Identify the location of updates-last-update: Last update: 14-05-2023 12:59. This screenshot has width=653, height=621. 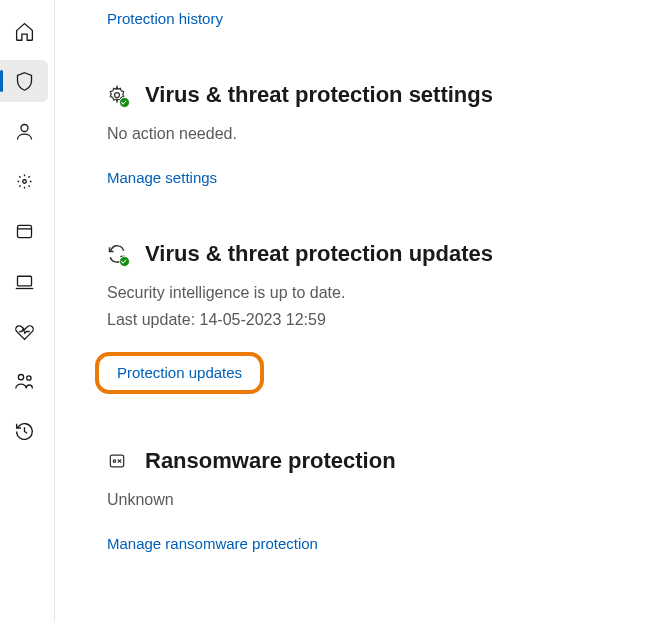
(380, 320).